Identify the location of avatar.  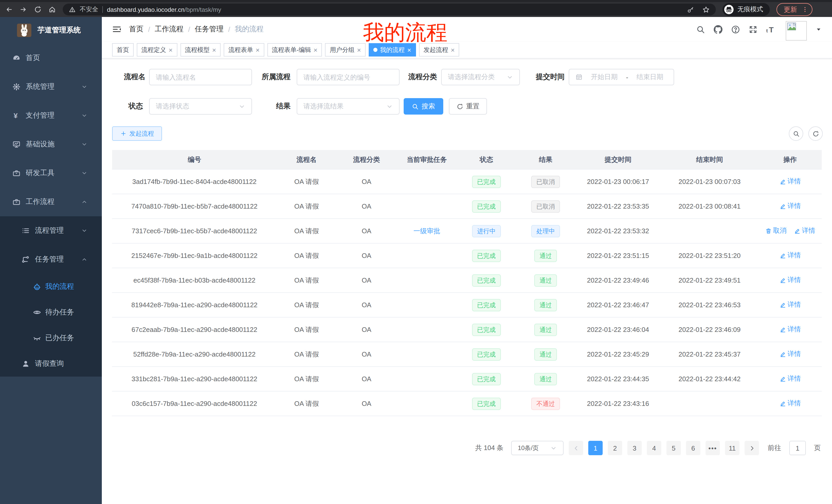
(796, 31).